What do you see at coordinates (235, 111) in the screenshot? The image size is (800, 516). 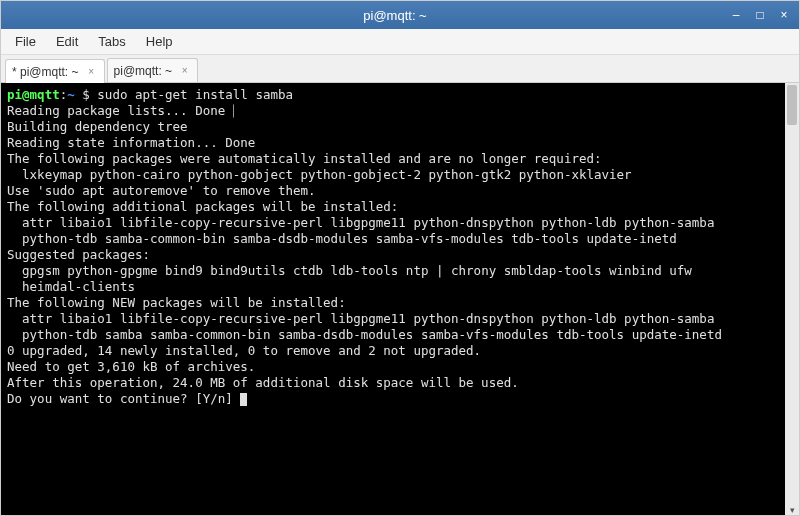 I see `text-cursor-icon: ⎸` at bounding box center [235, 111].